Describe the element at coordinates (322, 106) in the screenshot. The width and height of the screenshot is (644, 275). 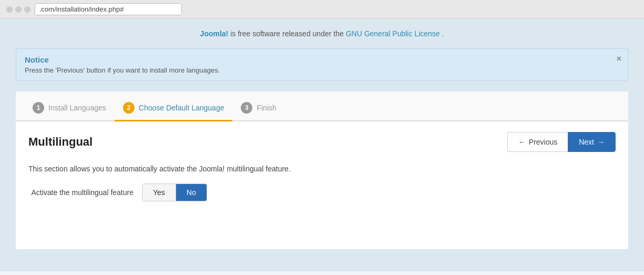
I see `steps-tabs: 1 Install Languages 2 Choose Default Lan…` at that location.